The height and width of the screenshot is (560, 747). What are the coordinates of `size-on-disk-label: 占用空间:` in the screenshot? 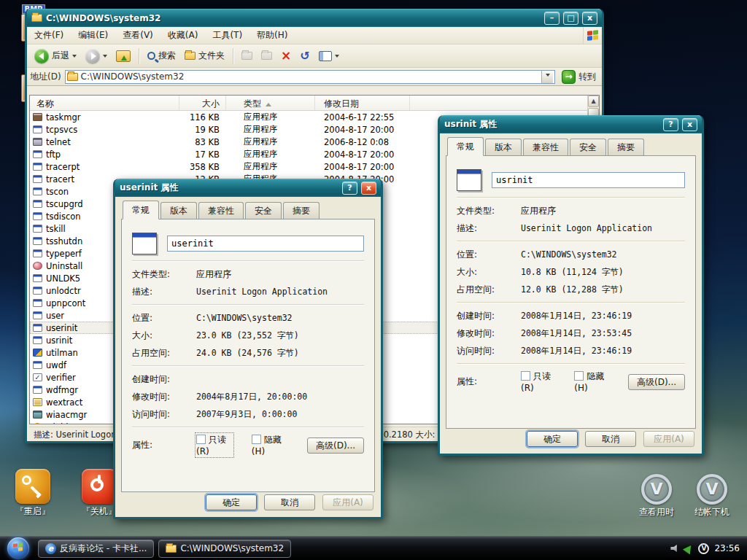 It's located at (164, 353).